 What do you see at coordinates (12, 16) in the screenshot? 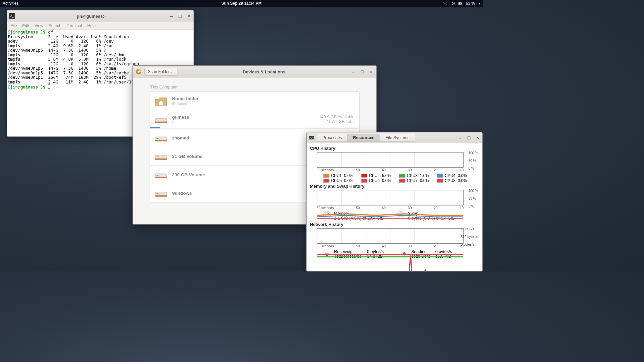
I see `terminal-app-icon: >_` at bounding box center [12, 16].